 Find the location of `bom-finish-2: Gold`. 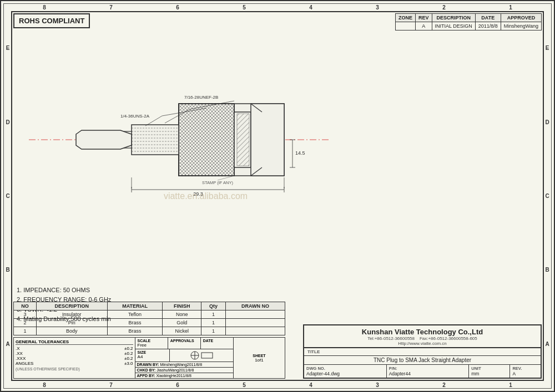

bom-finish-2: Gold is located at coordinates (182, 323).